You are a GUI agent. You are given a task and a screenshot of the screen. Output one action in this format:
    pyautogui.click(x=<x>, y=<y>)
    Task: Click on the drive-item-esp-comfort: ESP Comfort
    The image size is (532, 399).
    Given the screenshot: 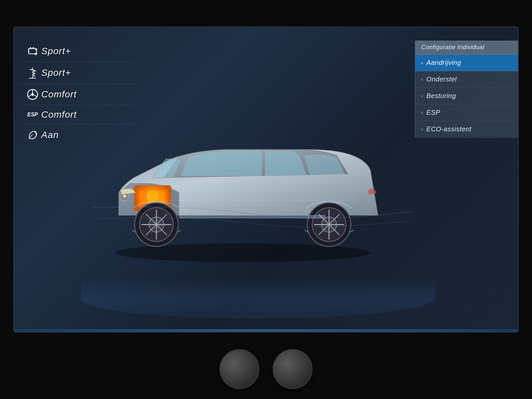 What is the action you would take?
    pyautogui.click(x=77, y=115)
    